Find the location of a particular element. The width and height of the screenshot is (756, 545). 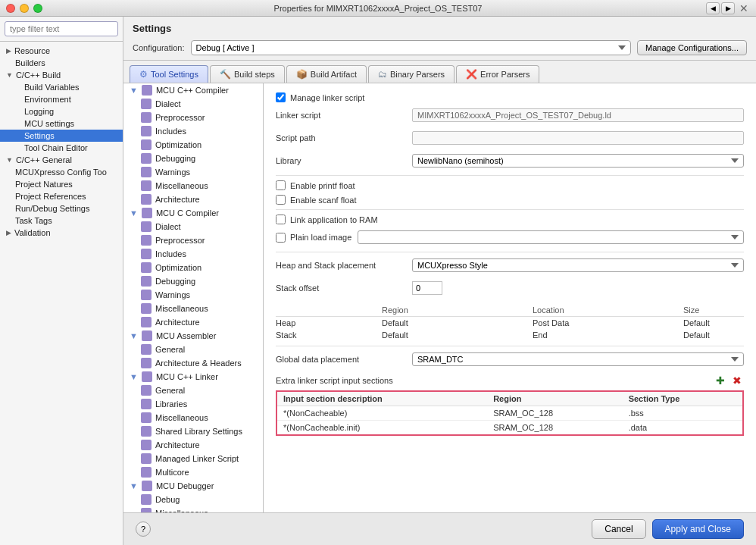

tool-item-mcu-cpp-linker: ▼ MCU C++ Linker is located at coordinates (193, 377).